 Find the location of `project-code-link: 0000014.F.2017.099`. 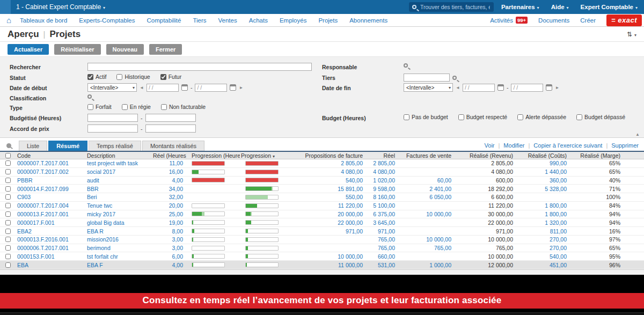

project-code-link: 0000014.F.2017.099 is located at coordinates (43, 189).